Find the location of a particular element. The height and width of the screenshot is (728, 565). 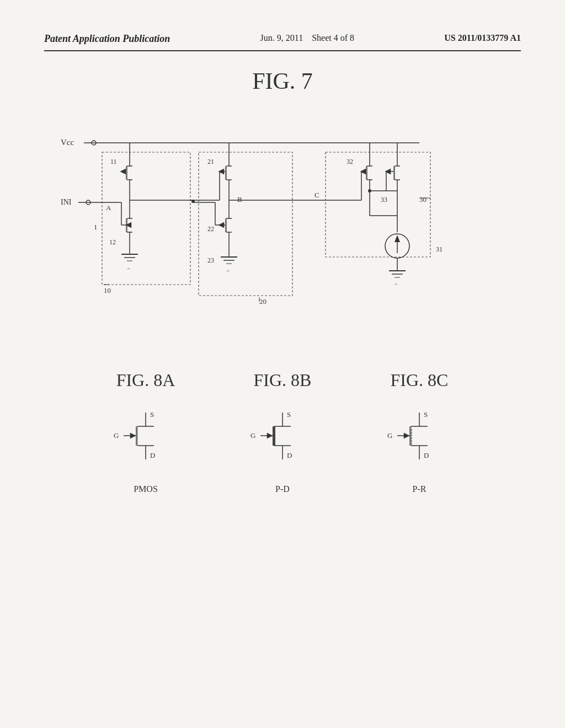

label-1: 1 is located at coordinates (96, 227).